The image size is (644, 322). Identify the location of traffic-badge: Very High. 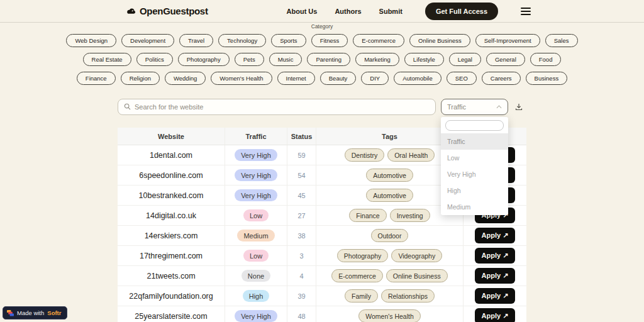
(256, 316).